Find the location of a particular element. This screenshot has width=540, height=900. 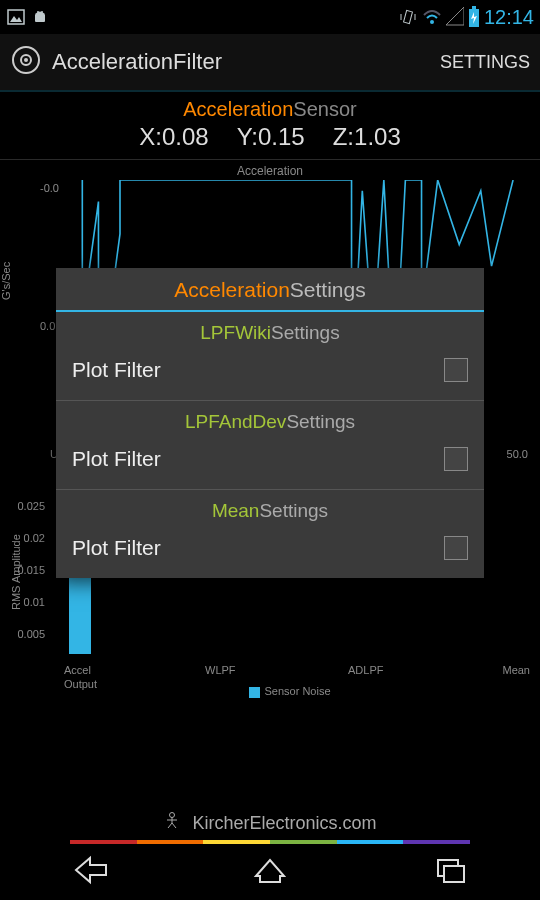

android-icon is located at coordinates (40, 17).